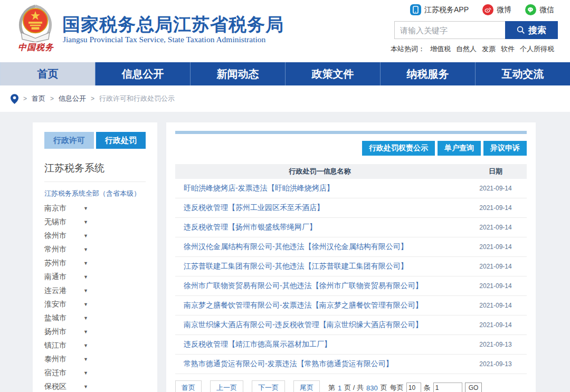 The width and height of the screenshot is (570, 392). What do you see at coordinates (95, 222) in the screenshot?
I see `city-item: 无锡市 ▼` at bounding box center [95, 222].